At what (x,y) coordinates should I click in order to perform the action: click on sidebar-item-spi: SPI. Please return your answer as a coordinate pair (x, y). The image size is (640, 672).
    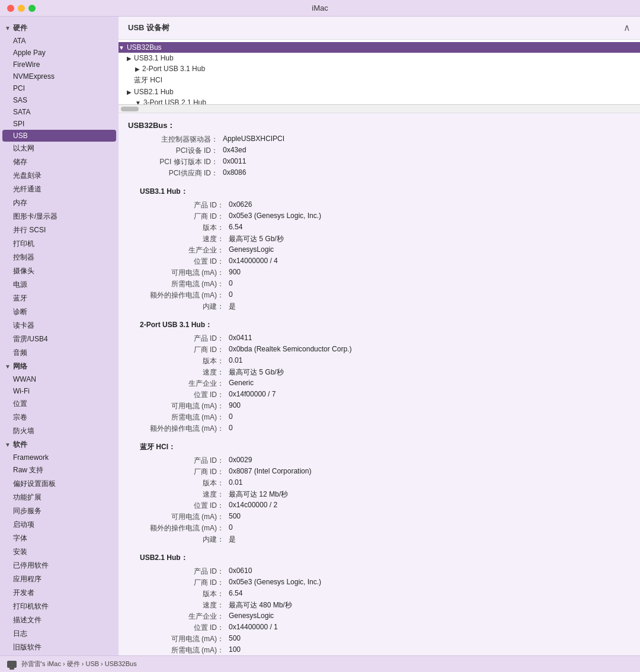
    Looking at the image, I should click on (59, 124).